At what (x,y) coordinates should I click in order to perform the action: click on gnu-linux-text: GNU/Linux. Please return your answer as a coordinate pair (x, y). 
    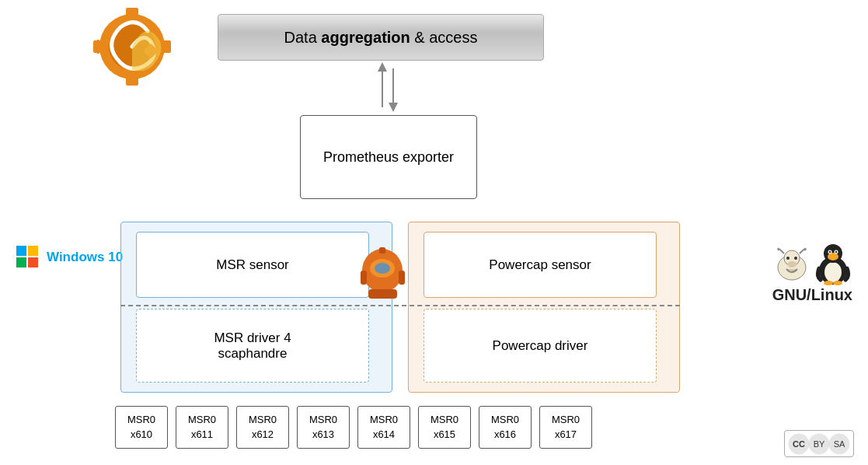
    Looking at the image, I should click on (813, 295).